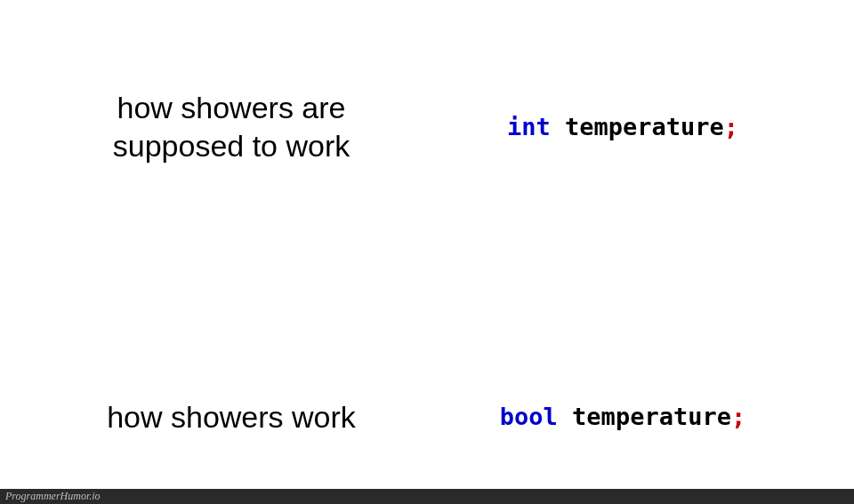 Image resolution: width=854 pixels, height=504 pixels. Describe the element at coordinates (623, 416) in the screenshot. I see `code-reality: bool temperature;` at that location.